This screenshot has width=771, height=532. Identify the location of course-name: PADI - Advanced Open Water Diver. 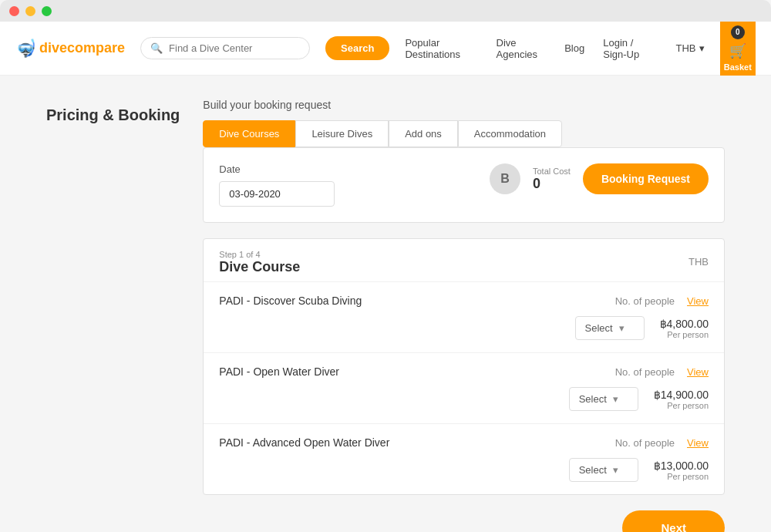
(304, 443).